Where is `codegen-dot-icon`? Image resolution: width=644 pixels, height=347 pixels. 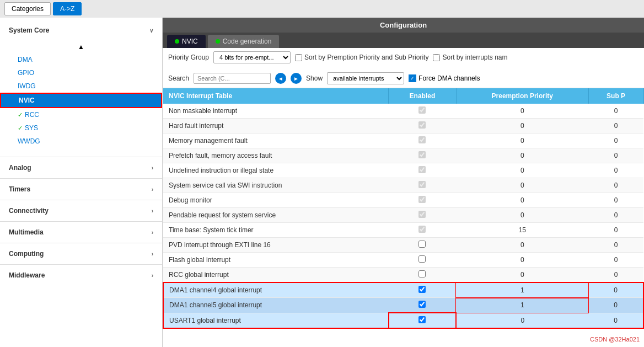 codegen-dot-icon is located at coordinates (218, 41).